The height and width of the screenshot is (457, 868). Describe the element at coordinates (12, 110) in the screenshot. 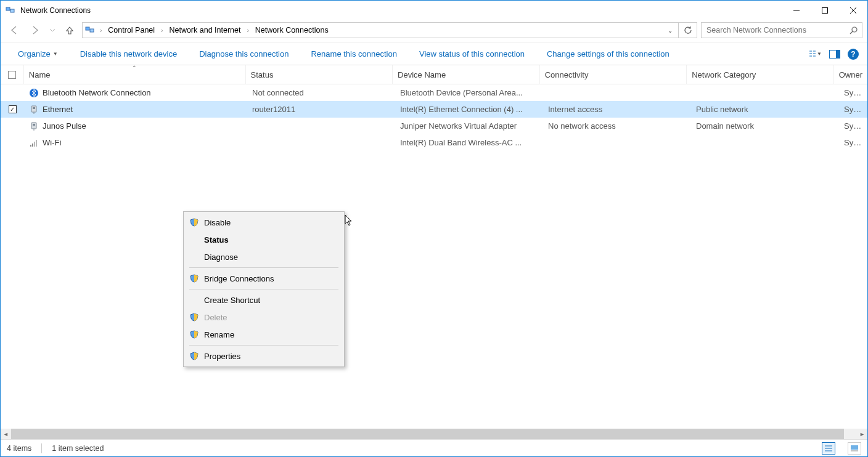

I see `row-checkbox: ✓` at that location.